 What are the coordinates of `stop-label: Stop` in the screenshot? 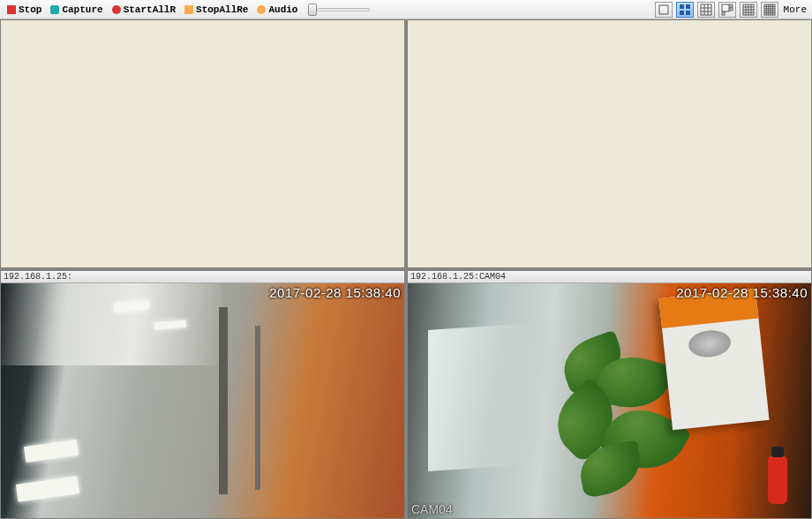 It's located at (30, 10).